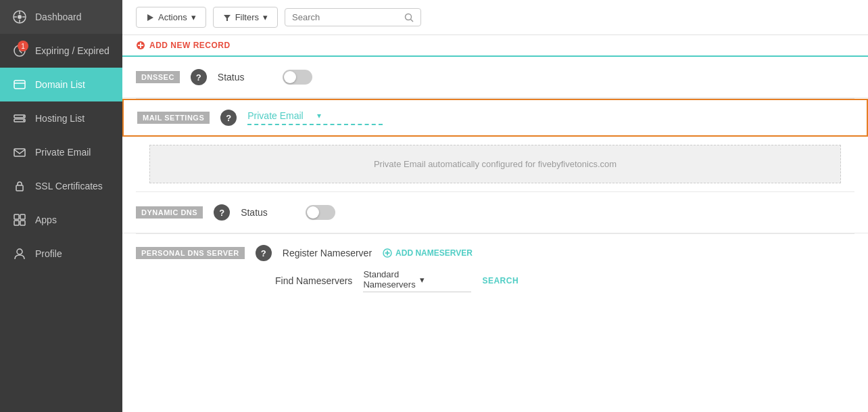  What do you see at coordinates (58, 17) in the screenshot?
I see `sidebar-item-label: Dashboard` at bounding box center [58, 17].